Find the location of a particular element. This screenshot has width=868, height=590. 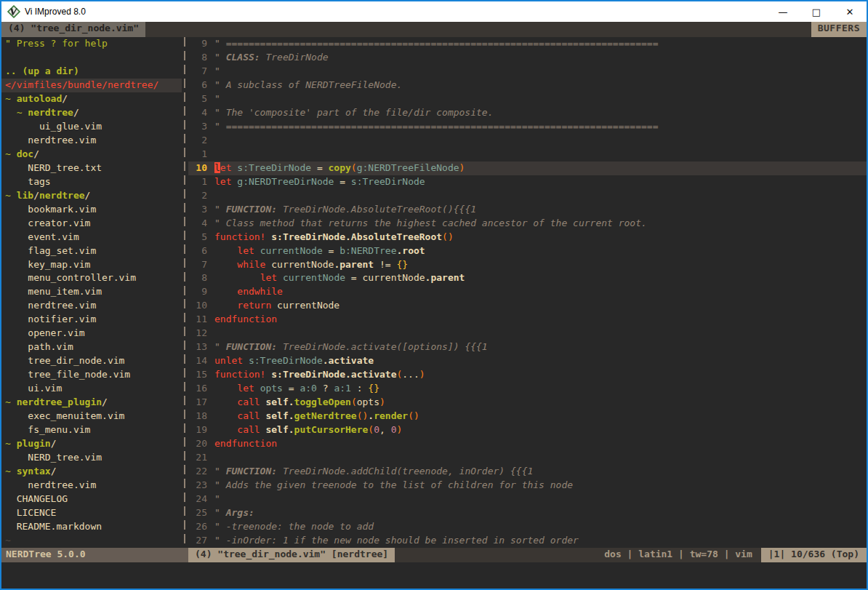

tree-file: key_map.vim is located at coordinates (93, 265).